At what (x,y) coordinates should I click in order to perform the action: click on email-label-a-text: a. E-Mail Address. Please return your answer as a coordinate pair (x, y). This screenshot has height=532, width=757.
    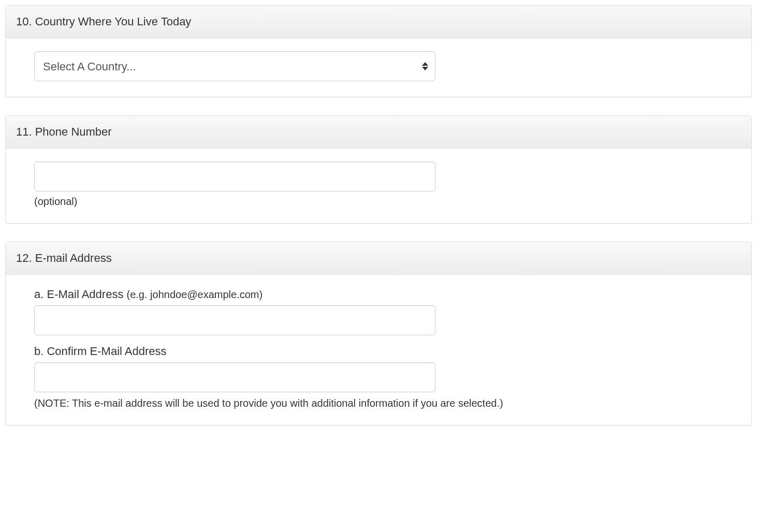
    Looking at the image, I should click on (81, 294).